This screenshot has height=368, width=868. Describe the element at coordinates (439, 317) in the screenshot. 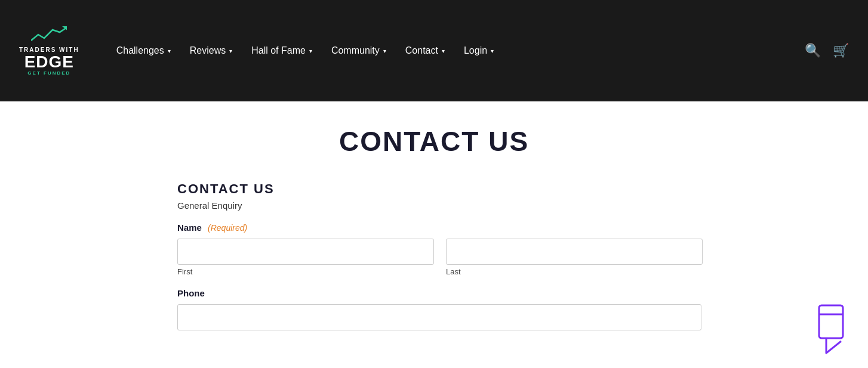

I see `phone-input` at that location.